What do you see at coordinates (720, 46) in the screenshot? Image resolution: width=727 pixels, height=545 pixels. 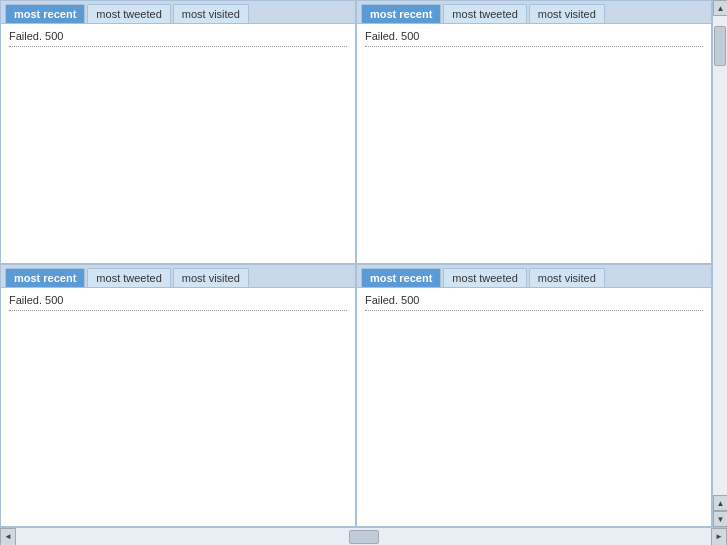 I see `scroll-thumb` at bounding box center [720, 46].